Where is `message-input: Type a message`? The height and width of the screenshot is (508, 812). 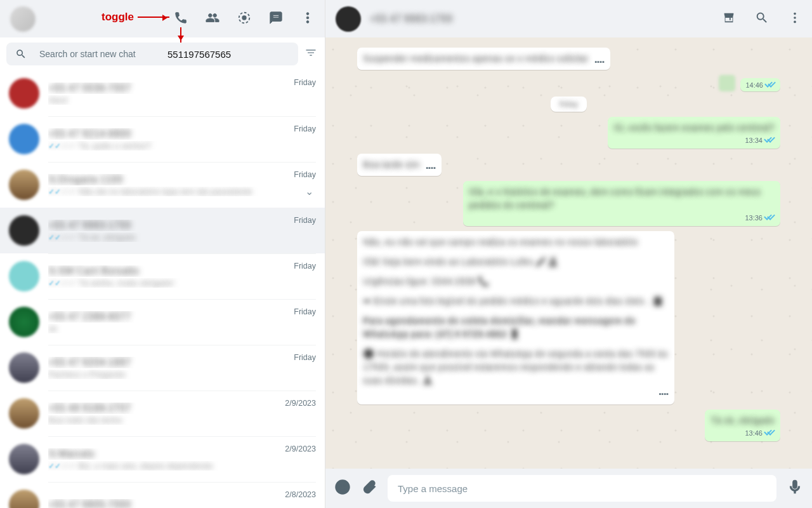 message-input: Type a message is located at coordinates (582, 488).